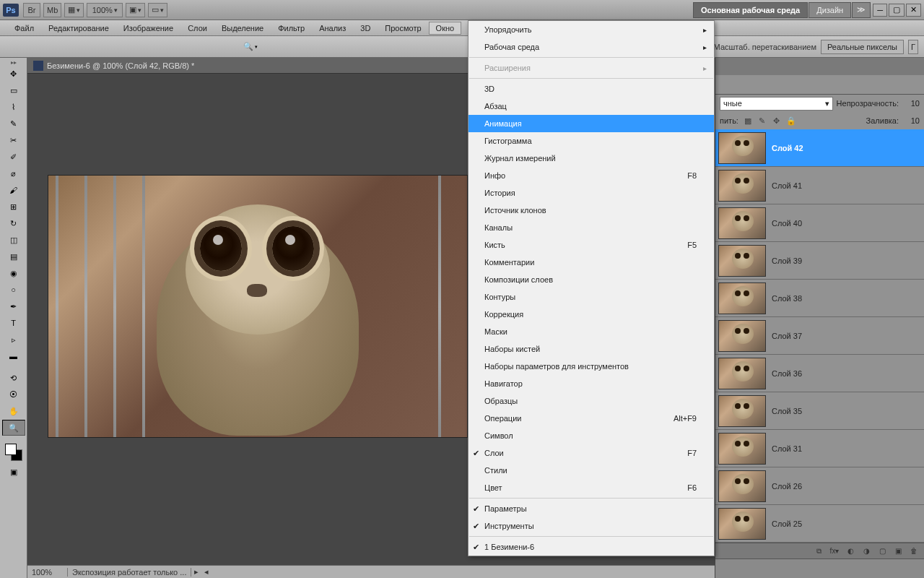 This screenshot has width=924, height=578. I want to click on gradient-tool: ▤, so click(14, 256).